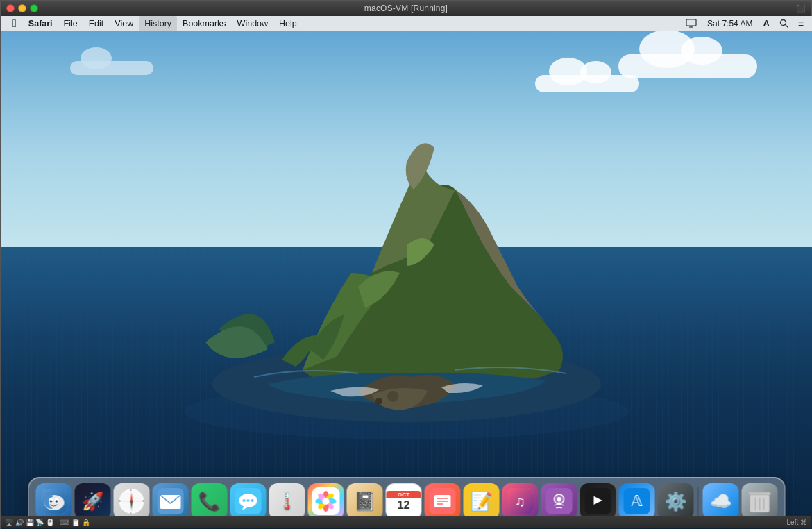 This screenshot has height=529, width=812. I want to click on dock-appletv: ▶, so click(598, 501).